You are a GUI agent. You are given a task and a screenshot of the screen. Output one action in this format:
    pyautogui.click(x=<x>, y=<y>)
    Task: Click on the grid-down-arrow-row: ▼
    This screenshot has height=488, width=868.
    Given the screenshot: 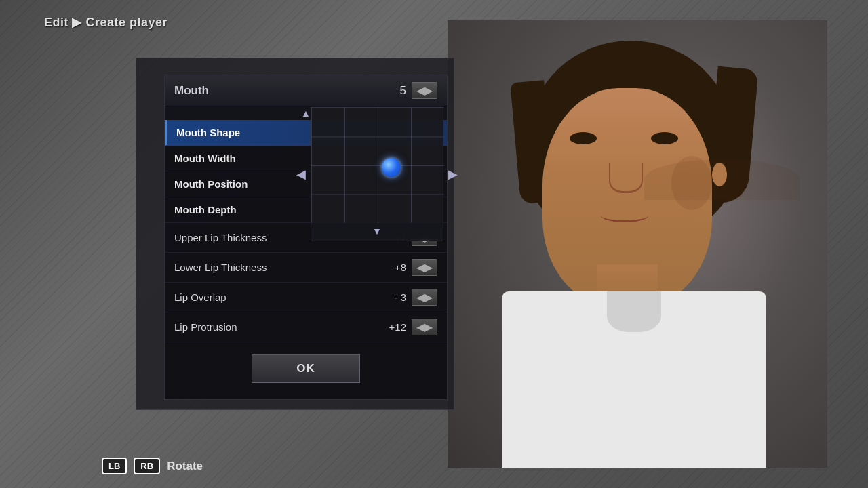 What is the action you would take?
    pyautogui.click(x=377, y=231)
    